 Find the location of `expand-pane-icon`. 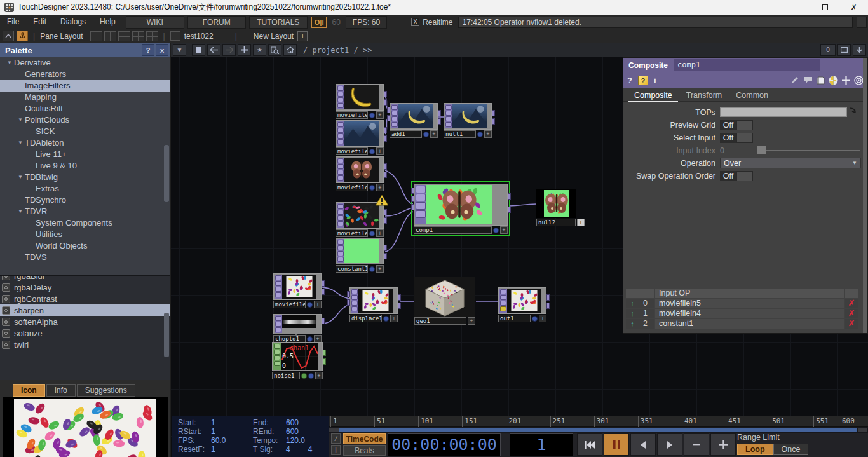

expand-pane-icon is located at coordinates (8, 36).